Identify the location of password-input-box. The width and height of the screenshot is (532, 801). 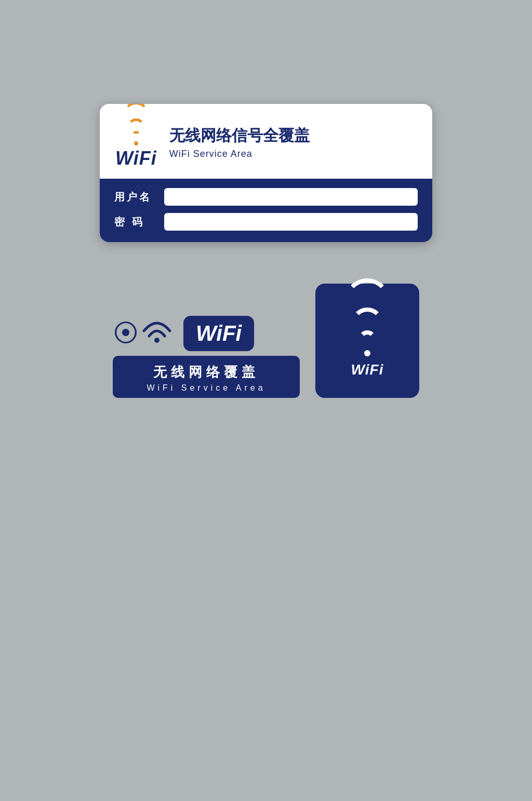
(291, 222).